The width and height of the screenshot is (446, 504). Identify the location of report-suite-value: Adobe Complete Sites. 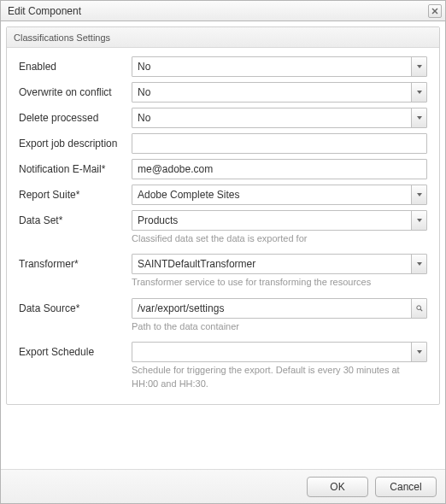
(272, 195).